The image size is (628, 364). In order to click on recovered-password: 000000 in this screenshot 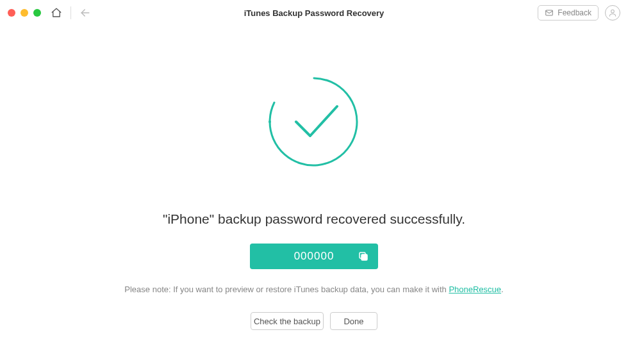, I will do `click(314, 256)`.